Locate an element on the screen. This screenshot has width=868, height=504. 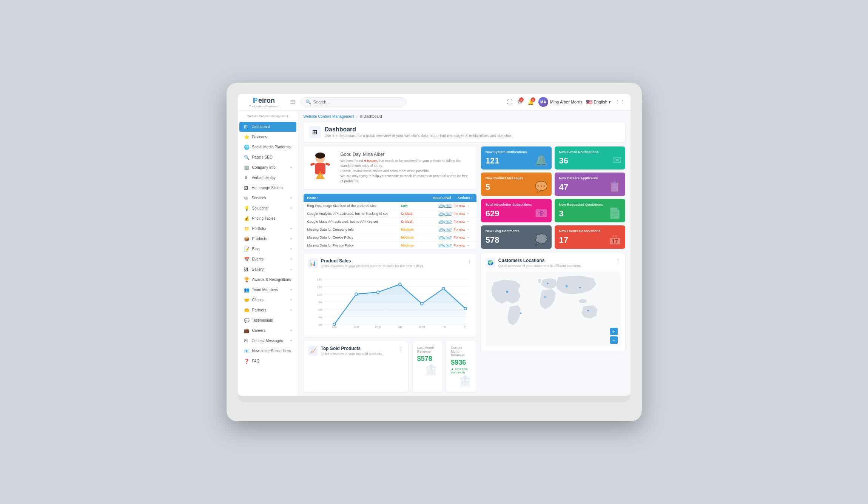
sidebar-item-homepage-sliders: 🖼 Homepage Sliders is located at coordinates (268, 188).